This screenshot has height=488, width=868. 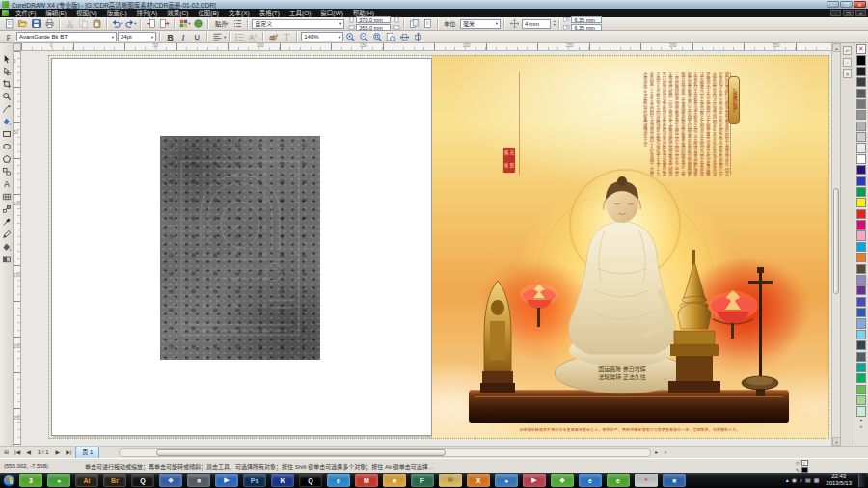 I want to click on taskbar-app-icon-8: ▶, so click(x=227, y=480).